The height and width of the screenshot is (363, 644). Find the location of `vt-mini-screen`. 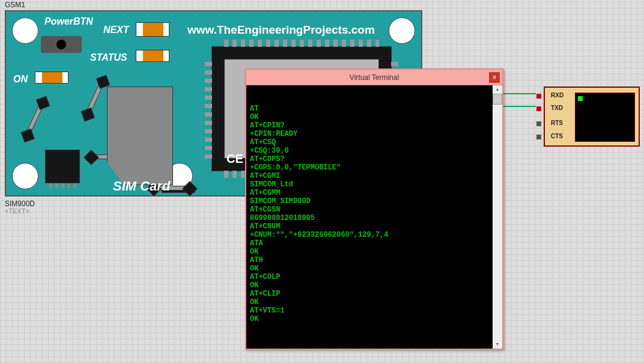

vt-mini-screen is located at coordinates (605, 117).